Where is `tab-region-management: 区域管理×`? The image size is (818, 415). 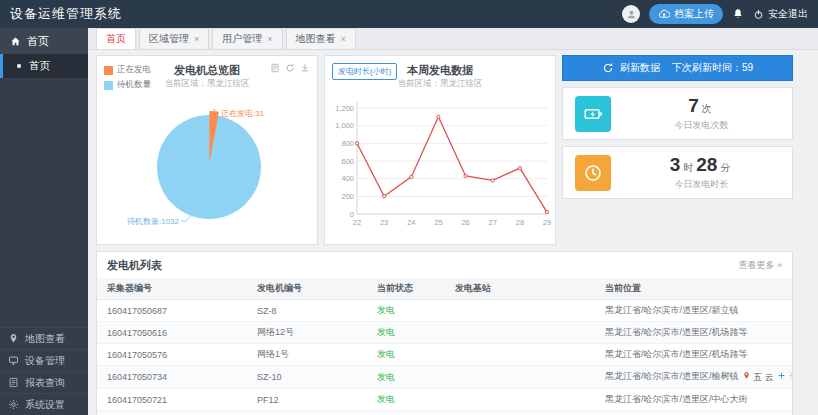 tab-region-management: 区域管理× is located at coordinates (174, 38).